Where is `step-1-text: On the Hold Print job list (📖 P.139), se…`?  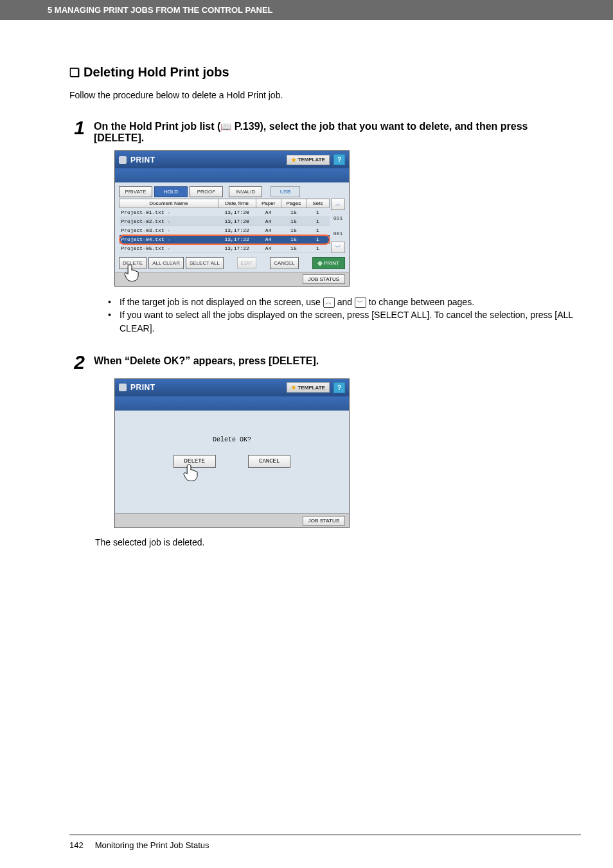 step-1-text: On the Hold Print job list (📖 P.139), se… is located at coordinates (337, 132).